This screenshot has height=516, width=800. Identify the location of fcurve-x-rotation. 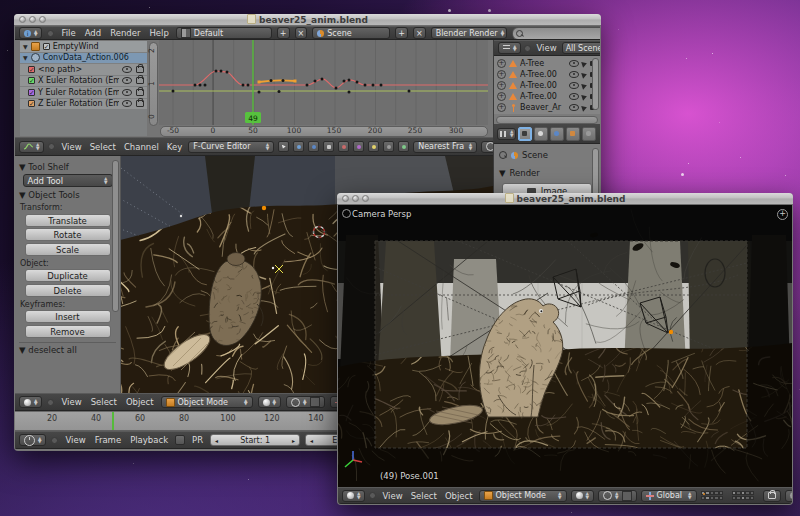
(324, 80).